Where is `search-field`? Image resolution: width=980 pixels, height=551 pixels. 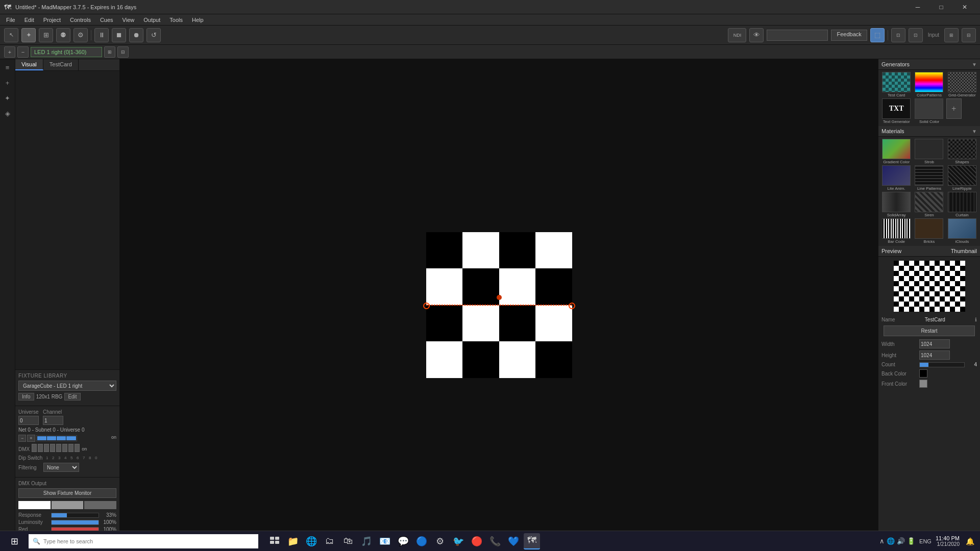
search-field is located at coordinates (797, 35).